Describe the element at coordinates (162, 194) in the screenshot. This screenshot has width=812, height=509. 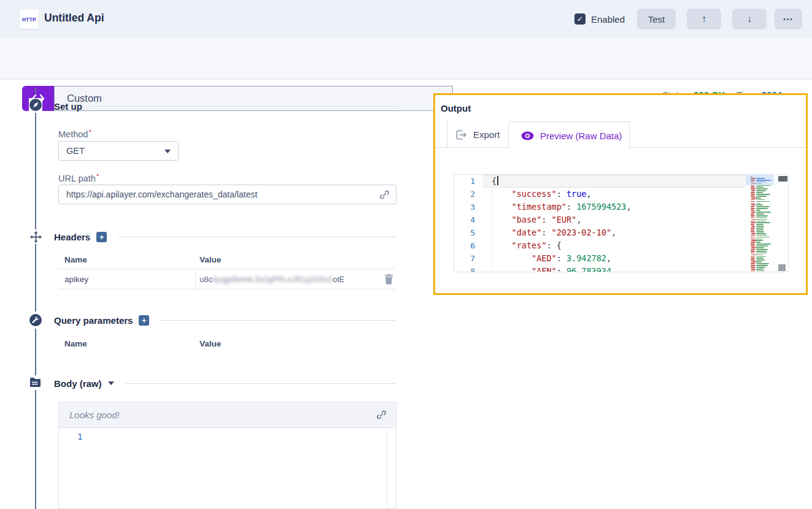
I see `url-path-value: https://api.apilayer.com/exchangerates_d…` at that location.